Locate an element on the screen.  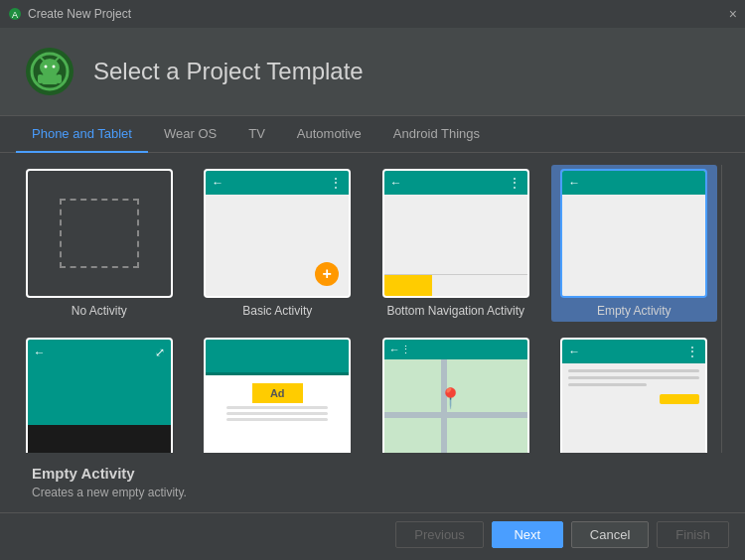
maps-content: 📍 is located at coordinates (456, 406).